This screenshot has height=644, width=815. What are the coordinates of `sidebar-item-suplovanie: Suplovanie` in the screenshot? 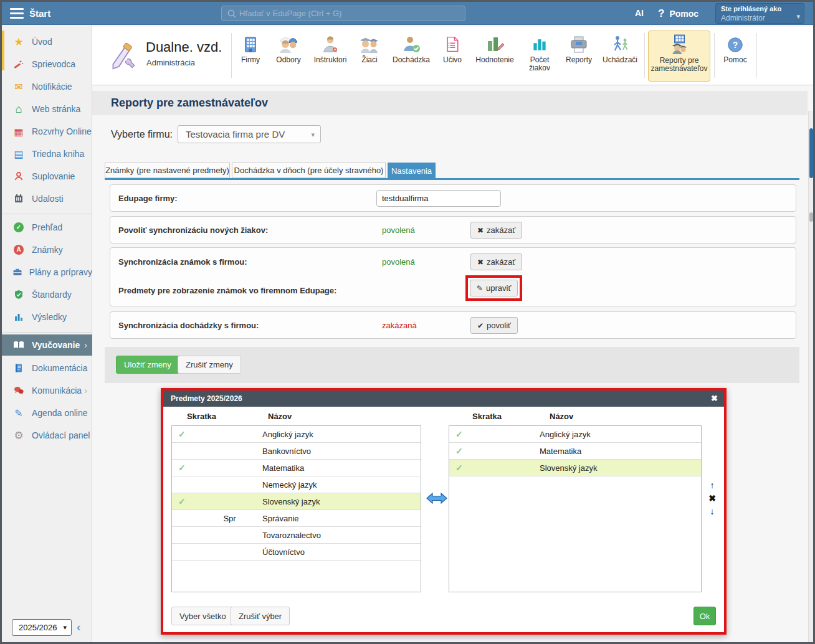 It's located at (47, 176).